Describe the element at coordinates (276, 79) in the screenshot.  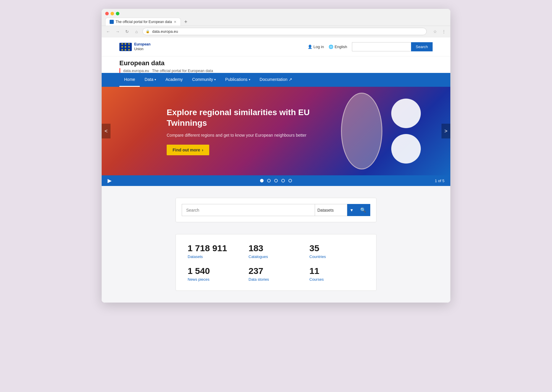
I see `nav-documentation-label: Documentation ↗` at that location.